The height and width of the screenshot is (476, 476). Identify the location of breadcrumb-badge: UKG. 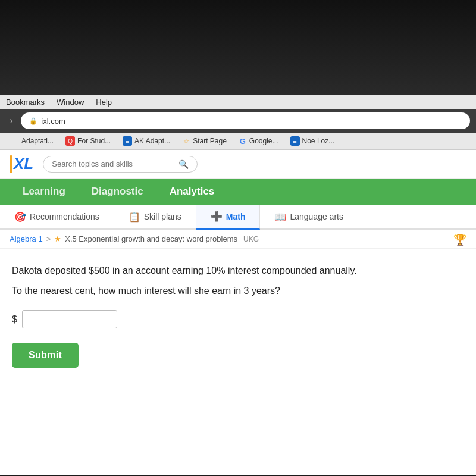
(251, 239).